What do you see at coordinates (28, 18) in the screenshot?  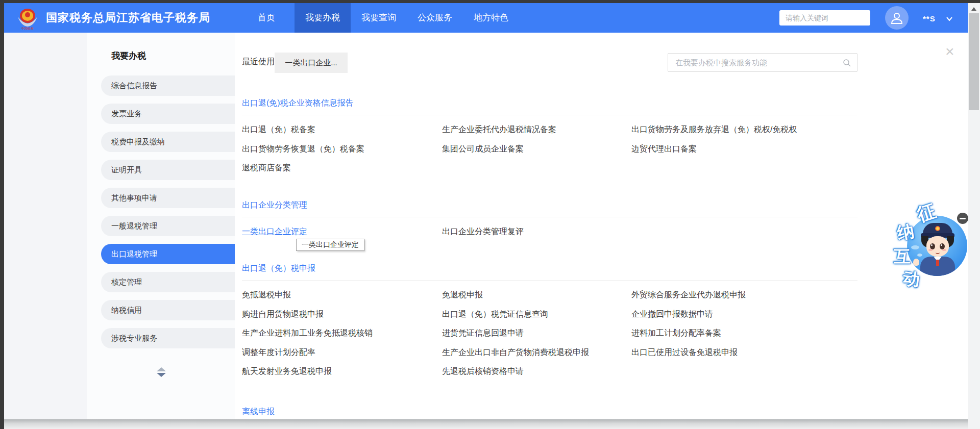 I see `tax-emblem-logo: 中国税务` at bounding box center [28, 18].